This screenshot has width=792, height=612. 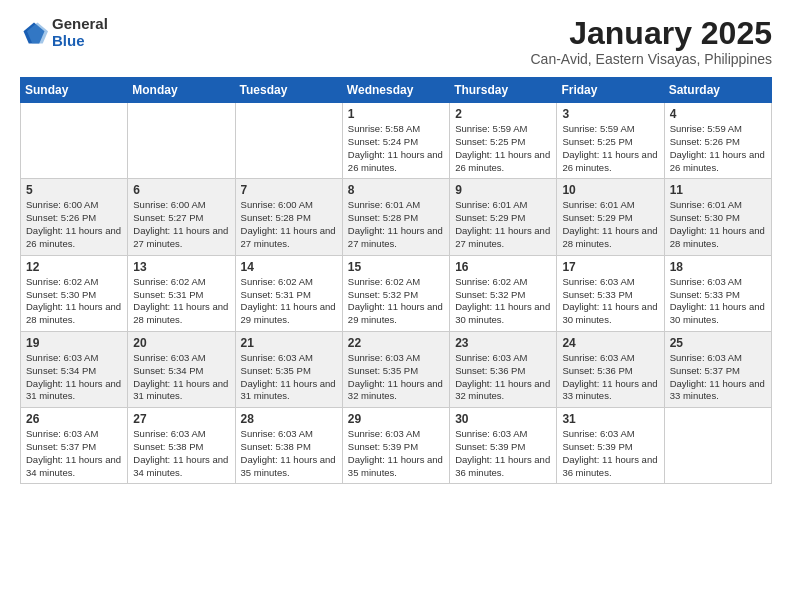 What do you see at coordinates (74, 217) in the screenshot?
I see `calendar-cell: 5Sunrise: 6:00 AM Sunset: 5:26 PM Daylig…` at bounding box center [74, 217].